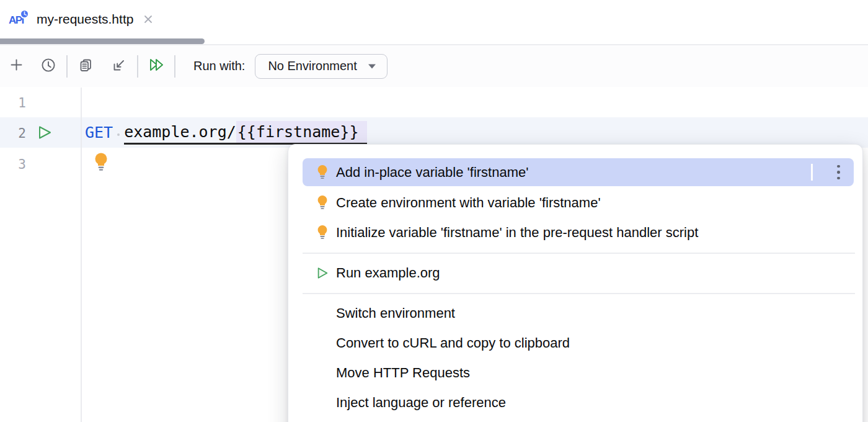 The width and height of the screenshot is (868, 422). What do you see at coordinates (421, 403) in the screenshot?
I see `popup-item-label: Inject language or reference` at bounding box center [421, 403].